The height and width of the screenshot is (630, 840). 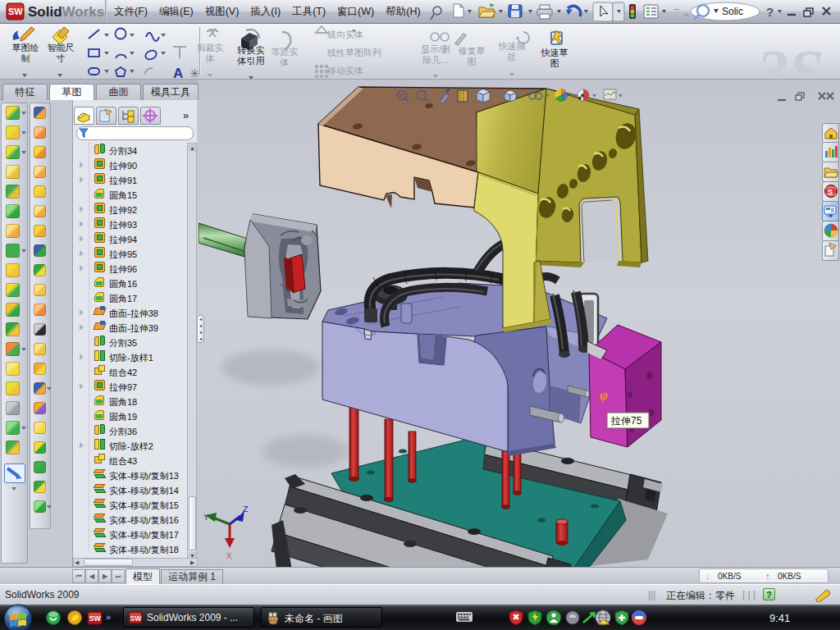 I want to click on svg-text: A, so click(x=178, y=72).